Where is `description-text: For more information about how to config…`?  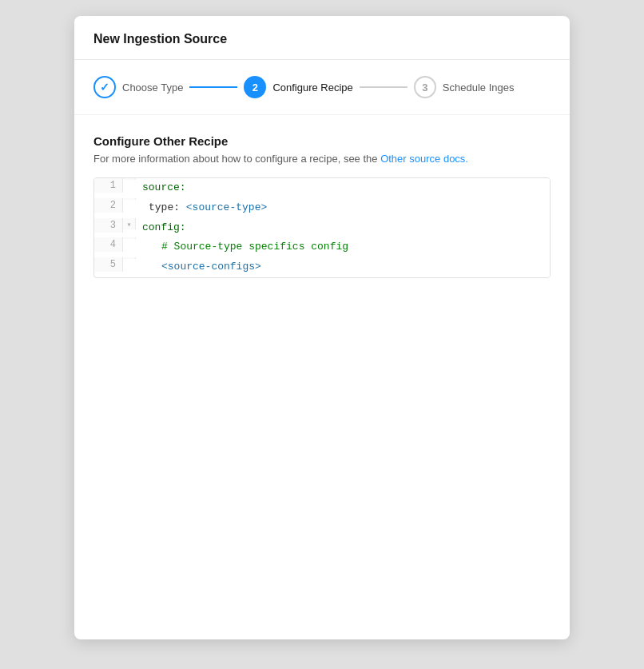 description-text: For more information about how to config… is located at coordinates (237, 158).